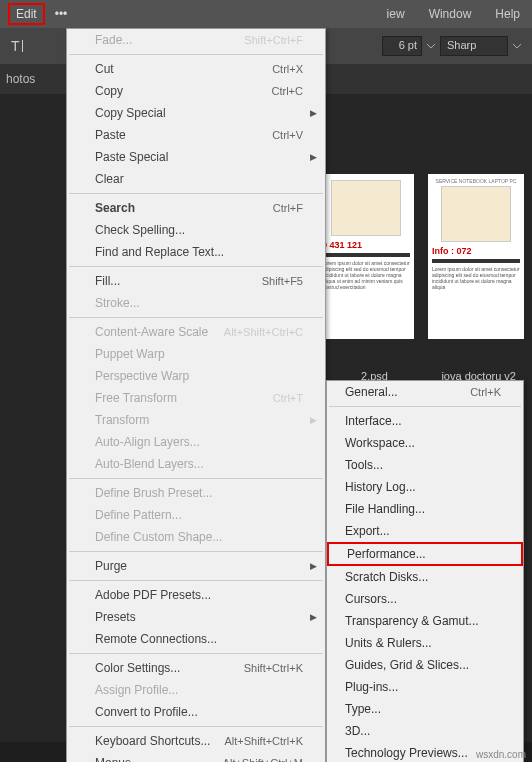 The width and height of the screenshot is (532, 762). What do you see at coordinates (196, 230) in the screenshot?
I see `menu-check-spelling: Check Spelling...` at bounding box center [196, 230].